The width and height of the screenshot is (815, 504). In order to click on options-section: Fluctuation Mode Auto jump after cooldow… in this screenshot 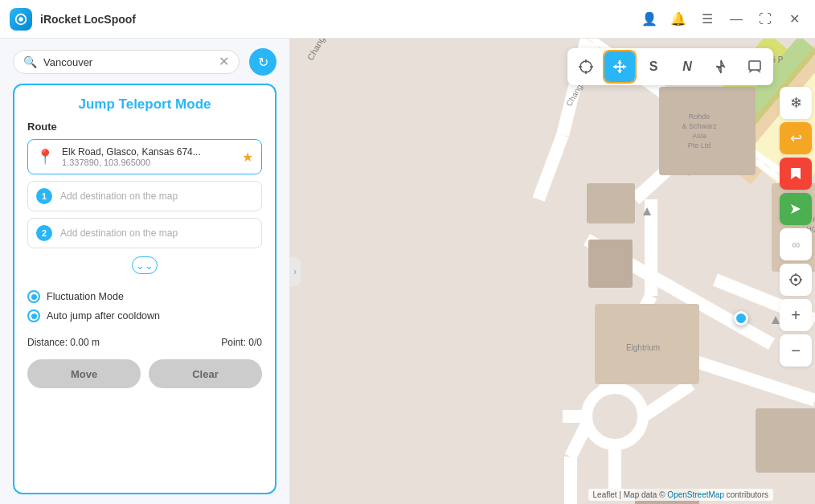, I will do `click(145, 304)`.